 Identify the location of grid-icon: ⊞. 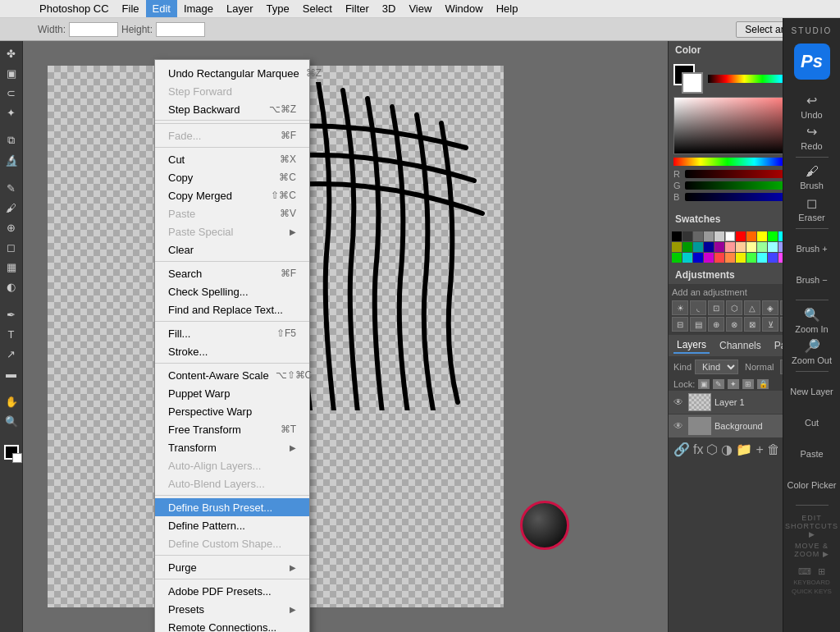
(822, 571).